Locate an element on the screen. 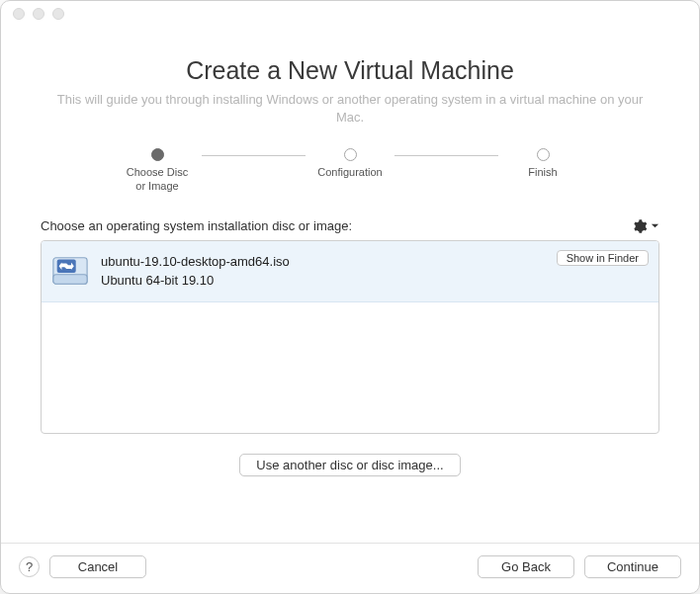 This screenshot has height=594, width=700. step-label: Configuration is located at coordinates (350, 172).